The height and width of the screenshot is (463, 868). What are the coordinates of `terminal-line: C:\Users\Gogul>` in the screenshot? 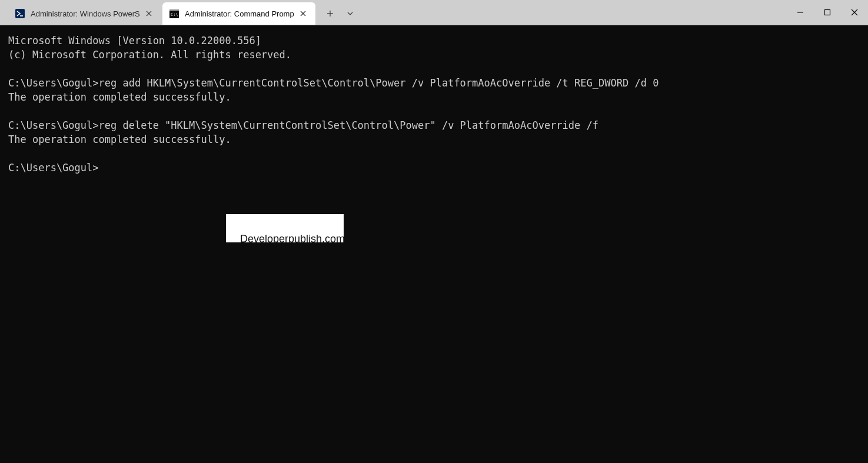 It's located at (54, 168).